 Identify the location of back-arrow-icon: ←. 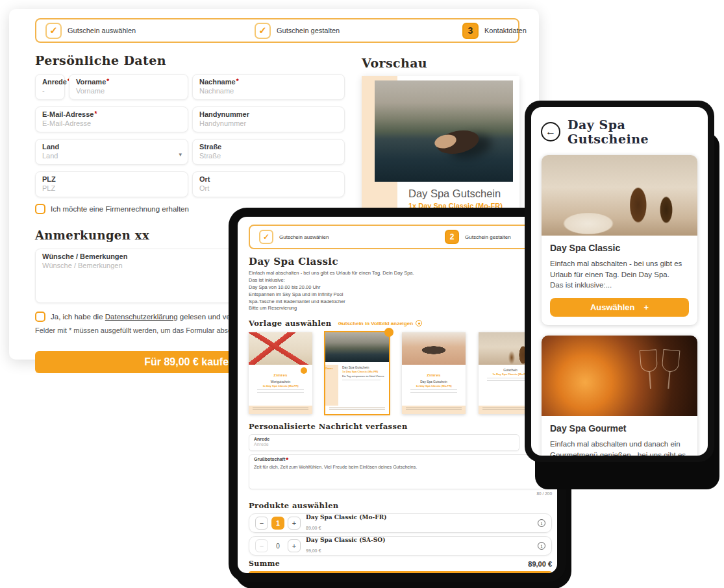
(551, 132).